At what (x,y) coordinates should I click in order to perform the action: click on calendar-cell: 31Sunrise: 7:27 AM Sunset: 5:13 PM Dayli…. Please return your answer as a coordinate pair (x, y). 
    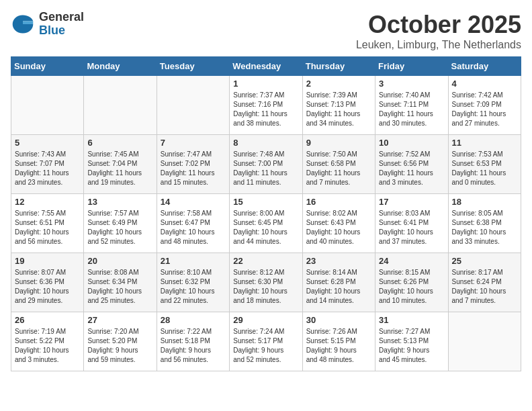
    Looking at the image, I should click on (412, 342).